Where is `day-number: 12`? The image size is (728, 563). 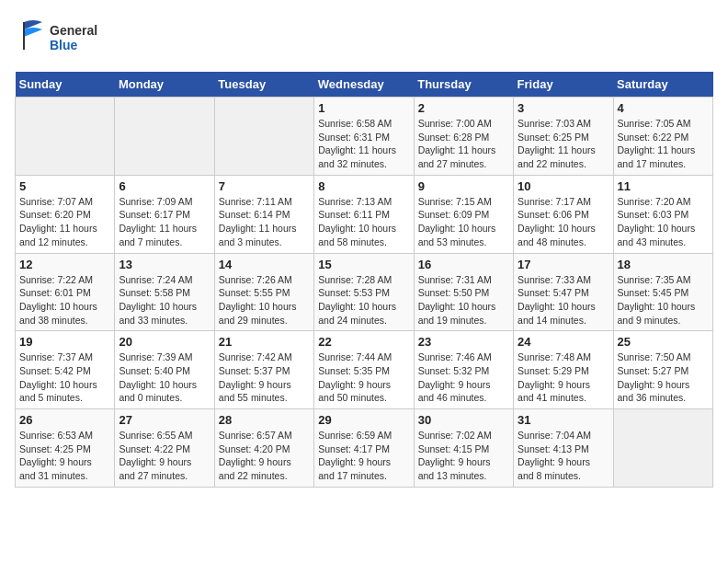
day-number: 12 is located at coordinates (64, 265).